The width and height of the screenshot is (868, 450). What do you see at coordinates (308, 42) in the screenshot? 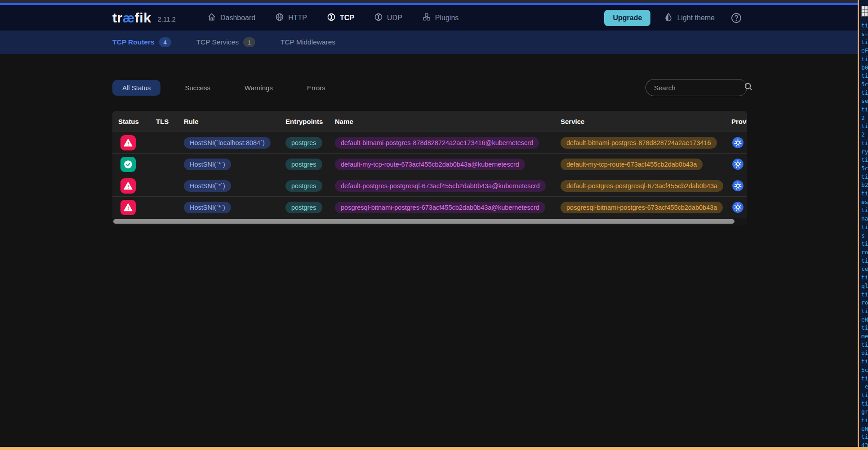
I see `subnav-tcp-middlewares: TCP Middlewares` at bounding box center [308, 42].